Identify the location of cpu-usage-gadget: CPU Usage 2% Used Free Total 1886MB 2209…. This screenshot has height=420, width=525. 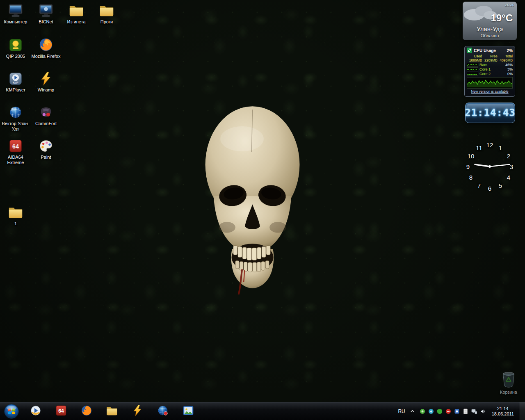
(490, 71).